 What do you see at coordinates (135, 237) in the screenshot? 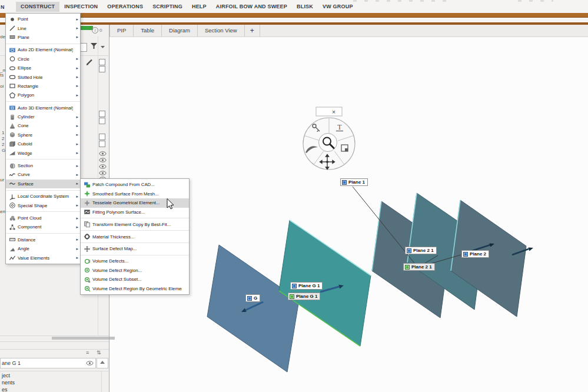
I see `menu-item-material-thickness: Material Thickness...` at bounding box center [135, 237].